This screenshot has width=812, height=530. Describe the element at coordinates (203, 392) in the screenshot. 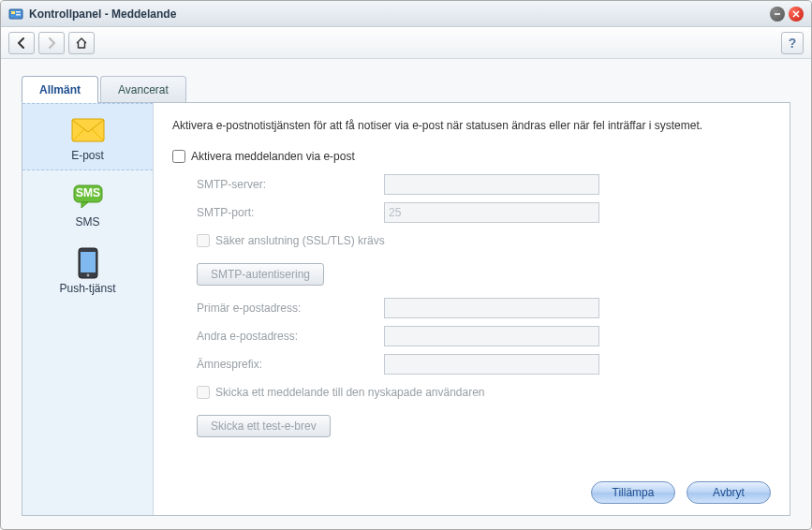

I see `send-new-user-checkbox` at that location.